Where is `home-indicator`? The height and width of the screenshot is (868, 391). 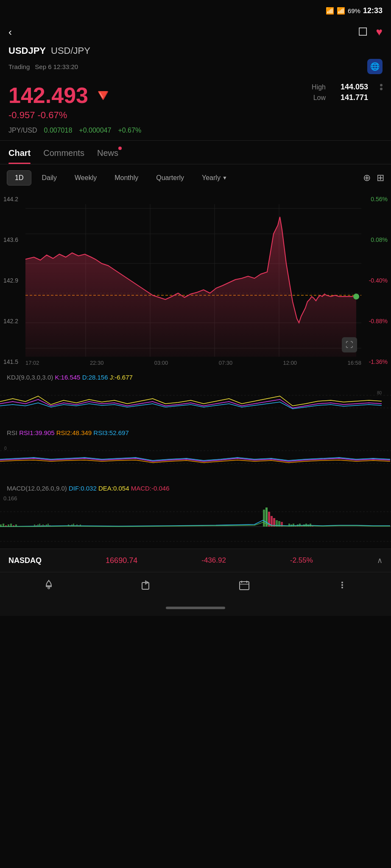 home-indicator is located at coordinates (196, 608).